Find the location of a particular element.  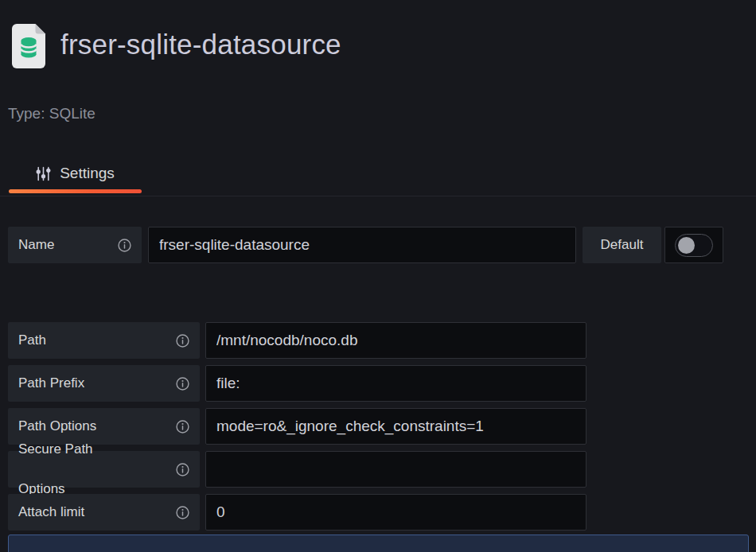

sliders-icon is located at coordinates (43, 173).